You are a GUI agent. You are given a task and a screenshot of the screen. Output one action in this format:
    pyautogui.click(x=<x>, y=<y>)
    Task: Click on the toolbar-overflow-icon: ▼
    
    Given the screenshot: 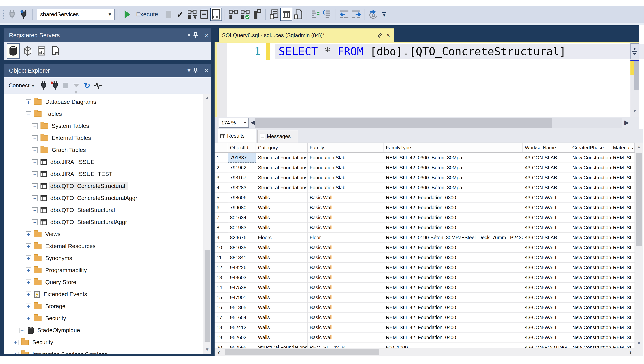 What is the action you would take?
    pyautogui.click(x=384, y=14)
    